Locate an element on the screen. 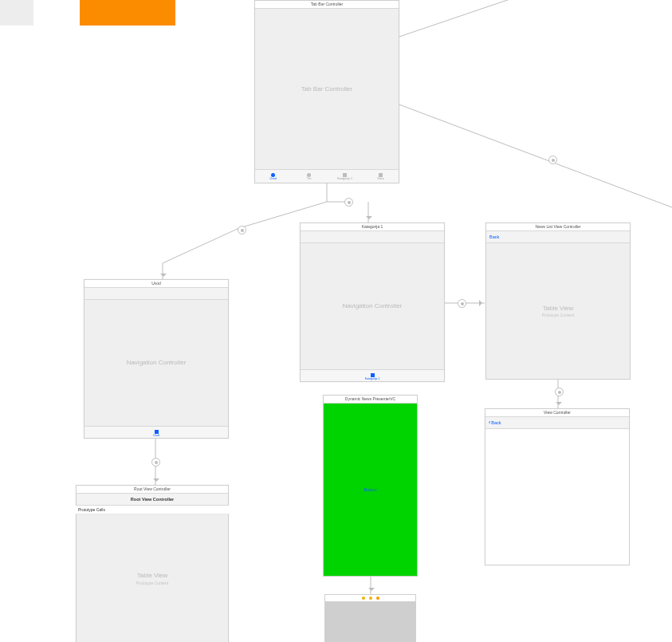 This screenshot has width=672, height=642. scene-news-list: News List View Controller Back Table Vie… is located at coordinates (558, 301).